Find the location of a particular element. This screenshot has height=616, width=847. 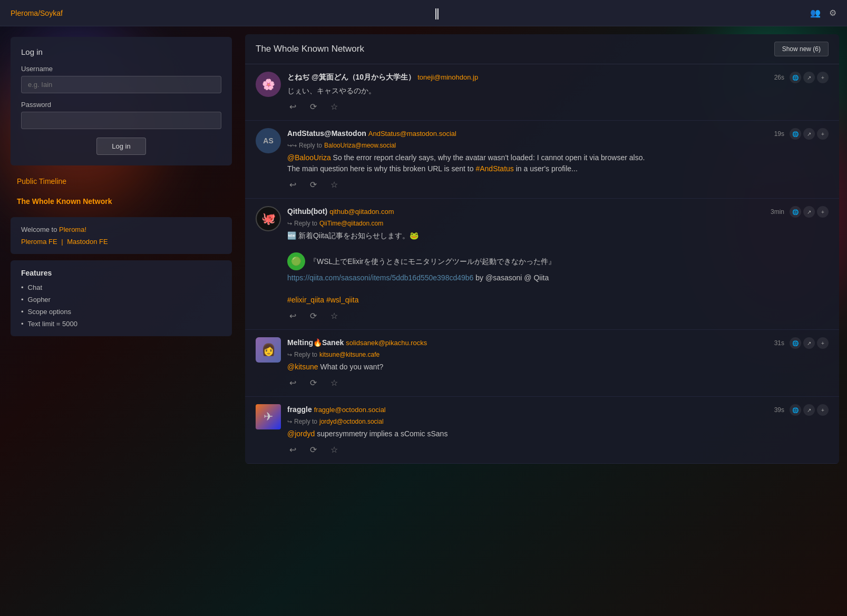

post-link: https://qiita.com/sasasoni/items/5ddb16d… is located at coordinates (381, 278).